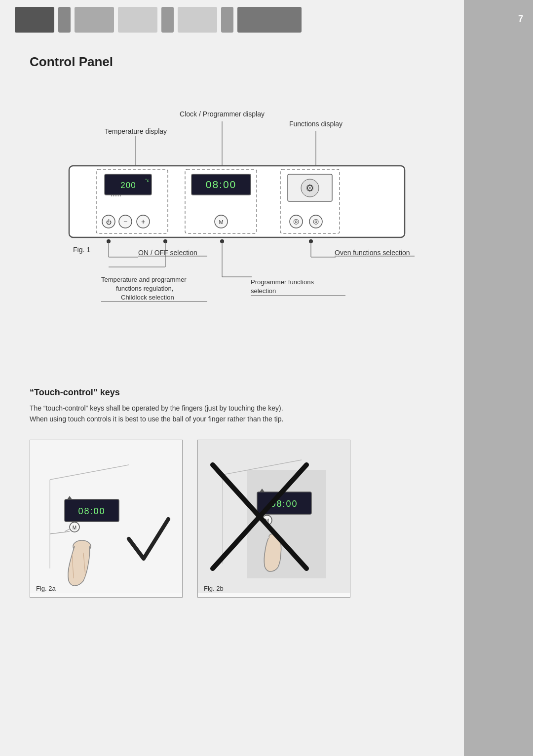 The image size is (533, 756). What do you see at coordinates (156, 408) in the screenshot?
I see `touch-description-line1: The “touch-control” keys shall be operat…` at bounding box center [156, 408].